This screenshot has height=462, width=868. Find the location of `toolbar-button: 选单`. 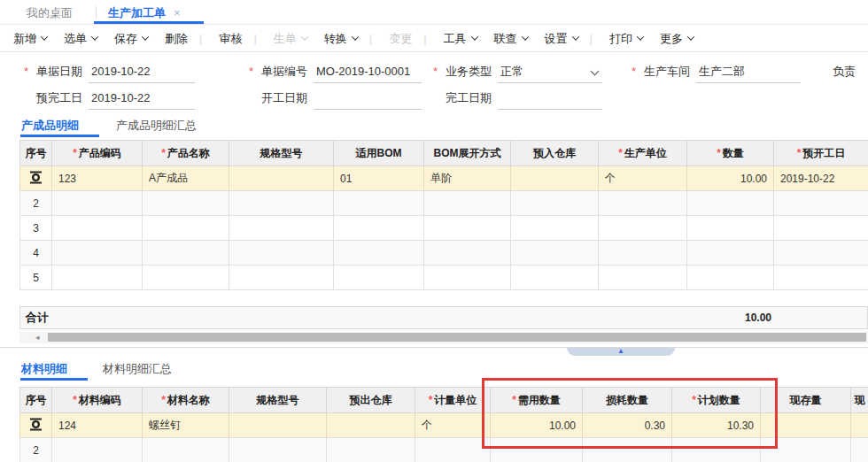

toolbar-button: 选单 is located at coordinates (81, 39).